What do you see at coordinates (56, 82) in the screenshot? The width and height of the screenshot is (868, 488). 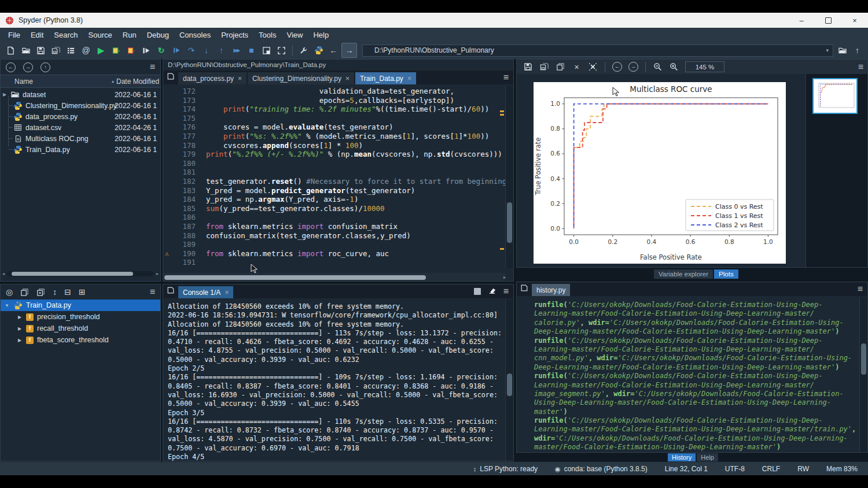 I see `column-name: Name` at bounding box center [56, 82].